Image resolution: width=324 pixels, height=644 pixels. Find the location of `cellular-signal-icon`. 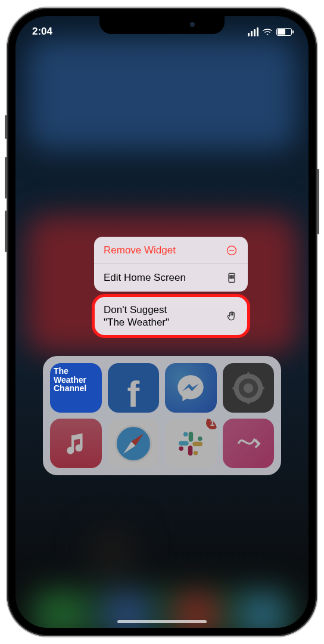

cellular-signal-icon is located at coordinates (253, 32).